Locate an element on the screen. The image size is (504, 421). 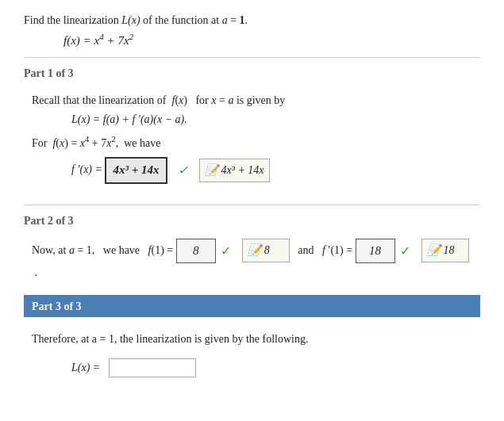
f1-hint-icon: 📝 is located at coordinates (254, 251).